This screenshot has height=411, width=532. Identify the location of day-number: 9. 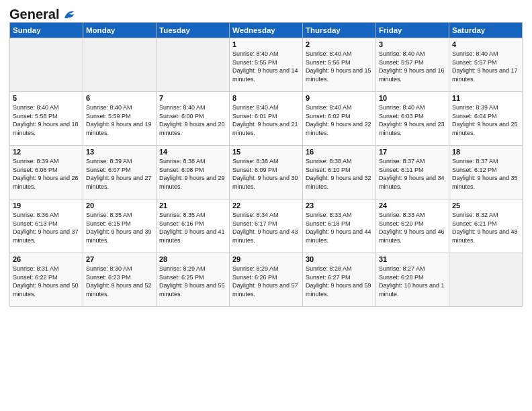
(339, 98).